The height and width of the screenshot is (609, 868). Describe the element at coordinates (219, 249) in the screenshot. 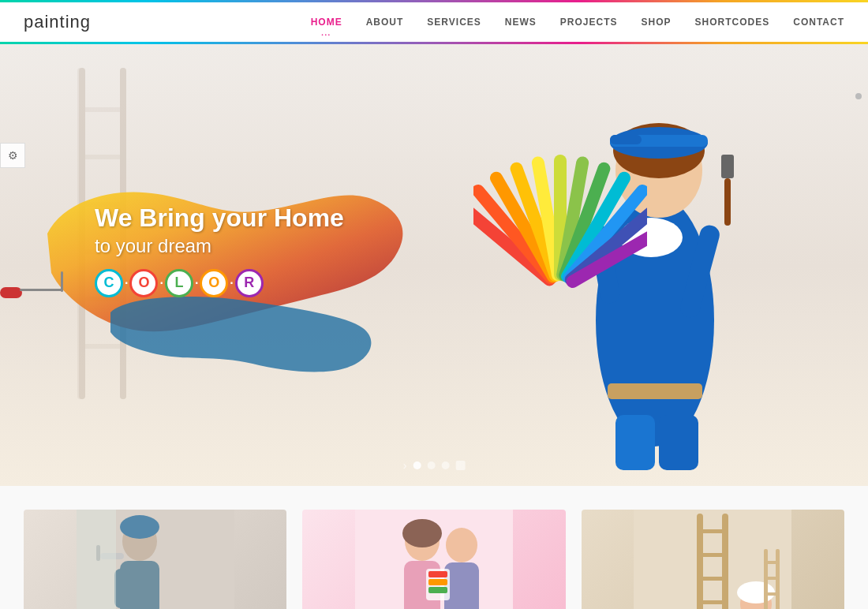

I see `hero-text-block: We Bring your Home to your dream C · O ·…` at that location.